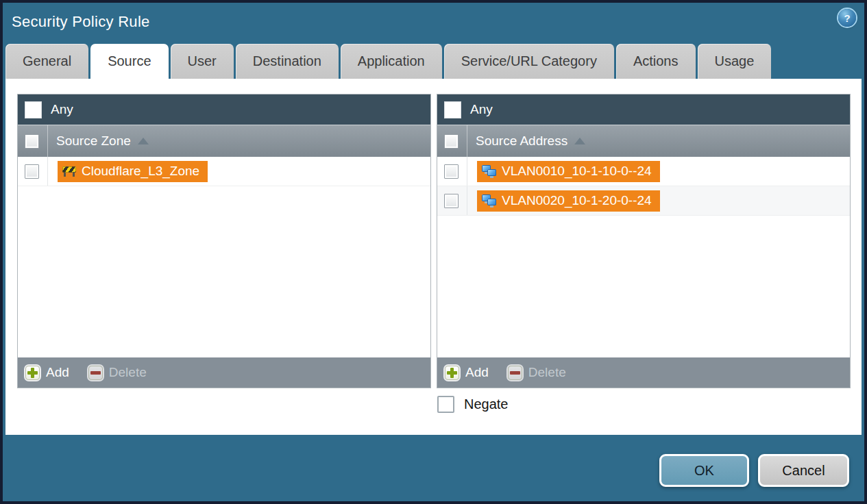  What do you see at coordinates (735, 62) in the screenshot?
I see `tab-usage: Usage` at bounding box center [735, 62].